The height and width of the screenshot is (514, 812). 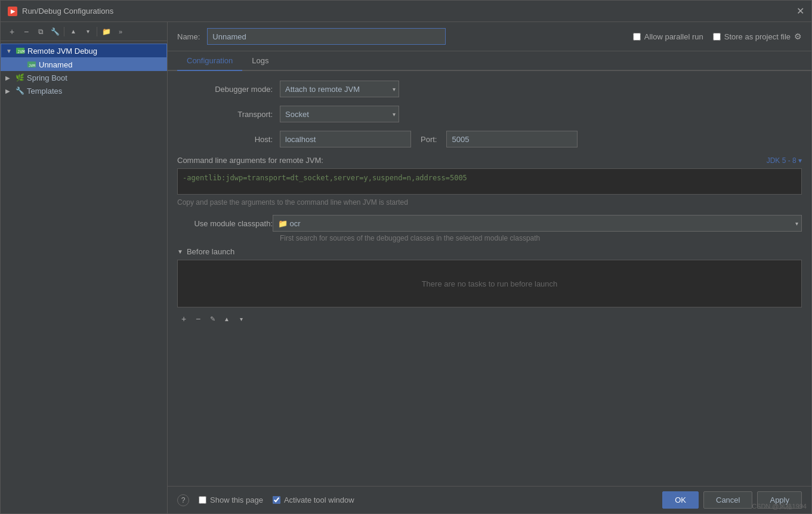 I want to click on port-label: Port:, so click(x=428, y=140).